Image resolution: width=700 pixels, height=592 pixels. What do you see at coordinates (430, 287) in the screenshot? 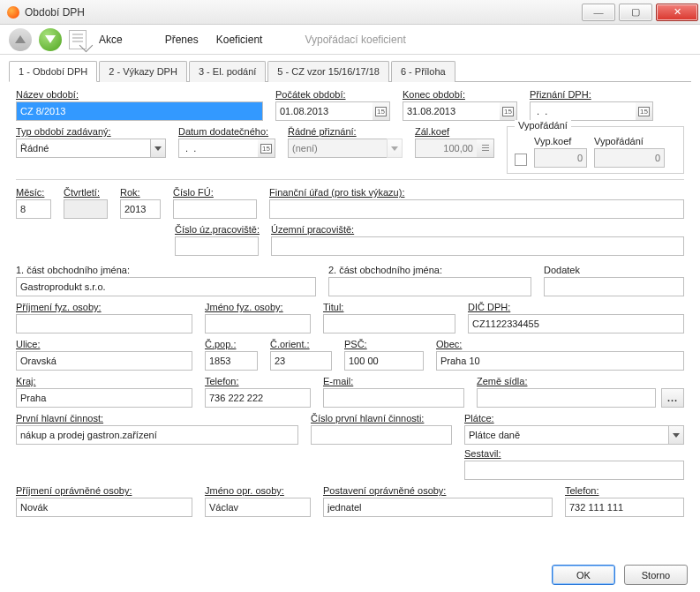
I see `cast2-input` at bounding box center [430, 287].